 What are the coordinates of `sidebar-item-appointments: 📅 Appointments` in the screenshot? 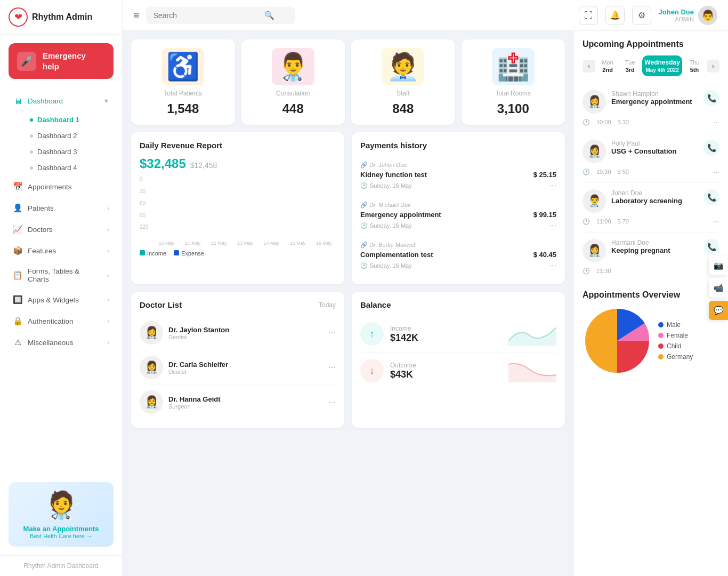 It's located at (61, 187).